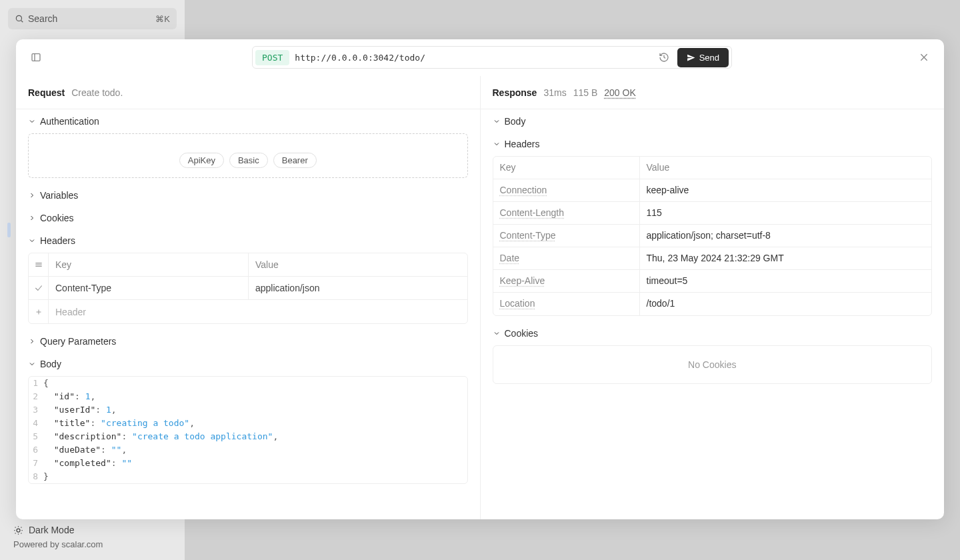 This screenshot has width=960, height=560. I want to click on code-content: {, so click(46, 383).